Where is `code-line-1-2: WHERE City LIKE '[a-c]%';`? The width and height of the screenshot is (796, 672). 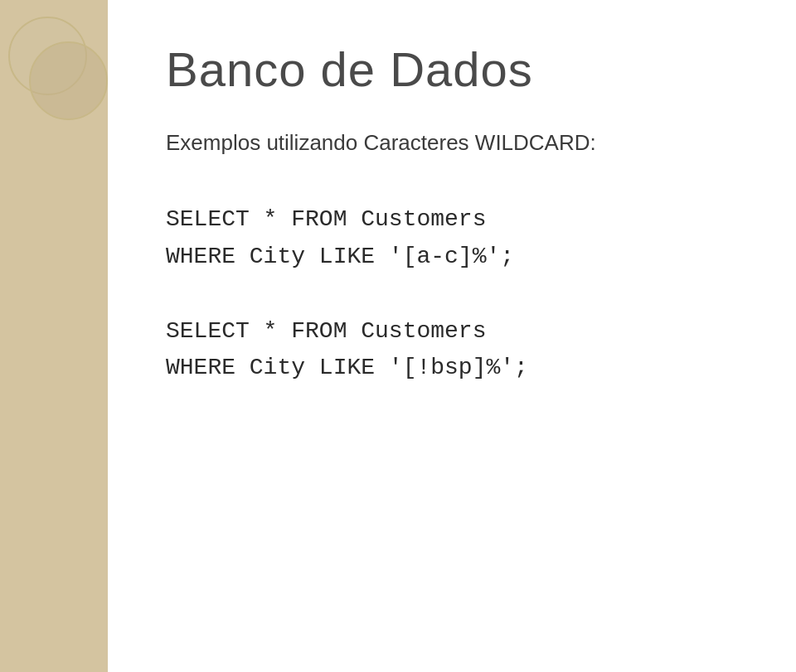 code-line-1-2: WHERE City LIKE '[a-c]%'; is located at coordinates (456, 257).